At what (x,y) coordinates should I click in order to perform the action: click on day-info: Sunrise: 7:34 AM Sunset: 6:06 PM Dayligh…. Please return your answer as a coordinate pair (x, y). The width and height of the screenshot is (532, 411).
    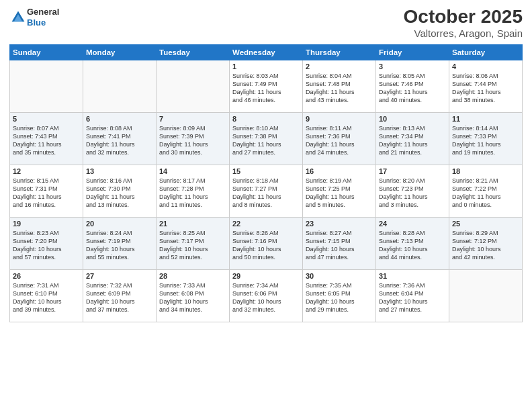
    Looking at the image, I should click on (266, 298).